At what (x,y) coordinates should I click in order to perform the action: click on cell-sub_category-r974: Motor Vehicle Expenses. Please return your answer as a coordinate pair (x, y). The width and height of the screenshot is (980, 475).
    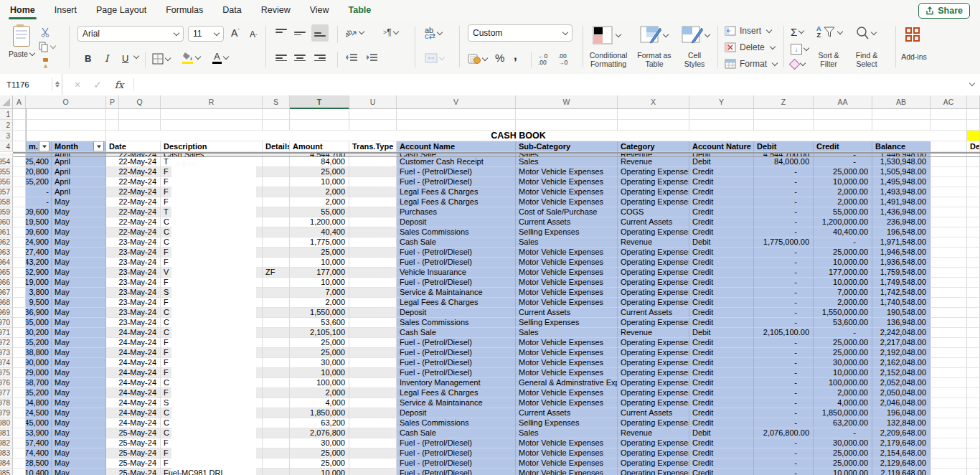
    Looking at the image, I should click on (567, 363).